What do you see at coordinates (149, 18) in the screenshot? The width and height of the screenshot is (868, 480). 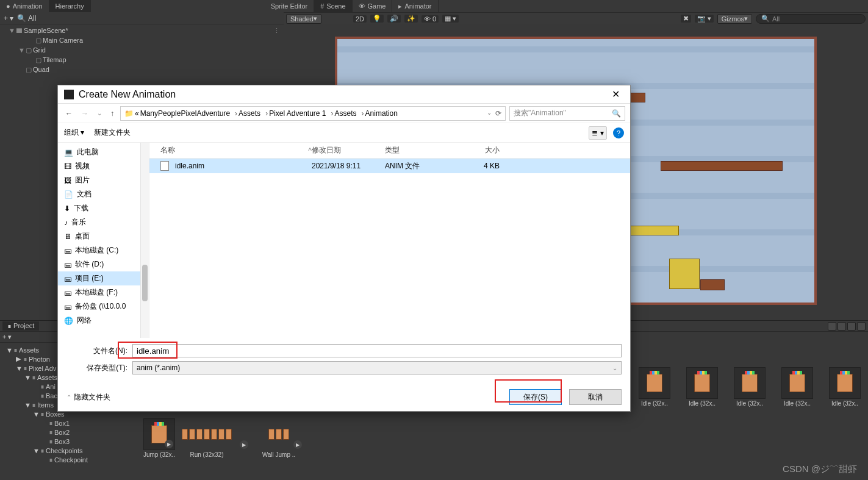 I see `hierarchy-search: 🔍 All` at bounding box center [149, 18].